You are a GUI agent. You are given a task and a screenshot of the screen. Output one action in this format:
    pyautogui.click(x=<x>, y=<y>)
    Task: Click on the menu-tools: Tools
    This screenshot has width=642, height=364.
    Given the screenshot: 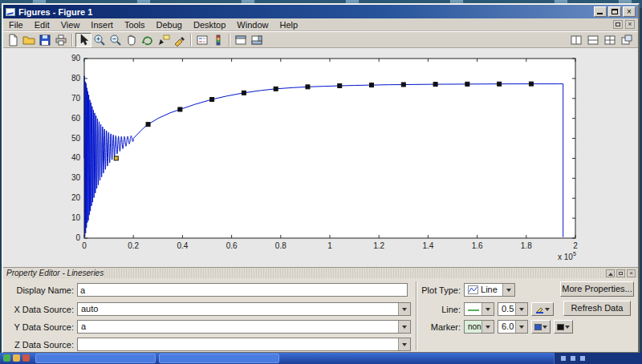 What is the action you would take?
    pyautogui.click(x=135, y=25)
    